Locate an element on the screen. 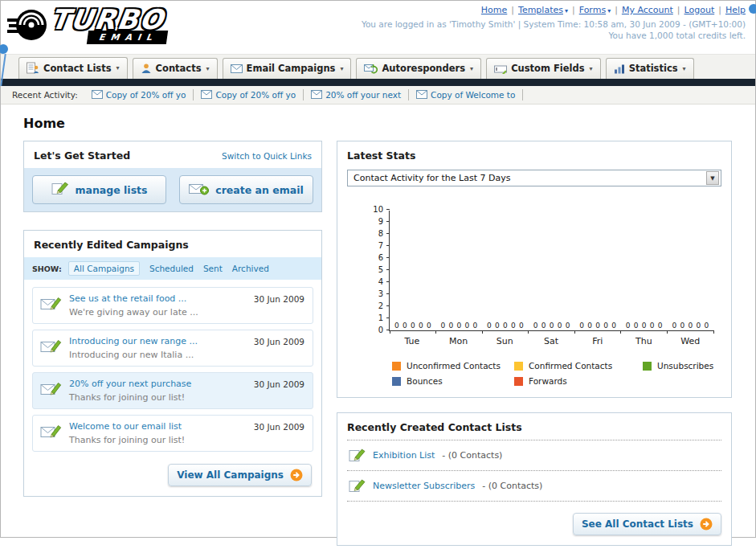 The image size is (756, 549). recent-activity-item: 20% off your next is located at coordinates (357, 95).